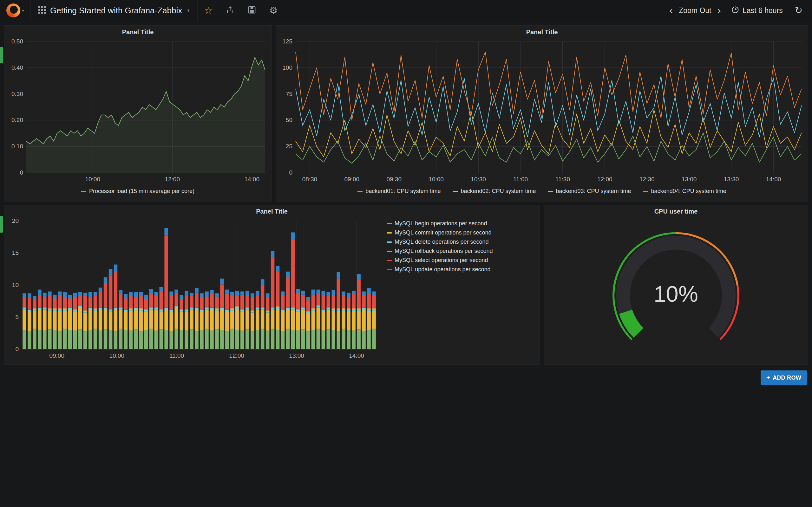 This screenshot has width=812, height=507. I want to click on share-icon, so click(230, 11).